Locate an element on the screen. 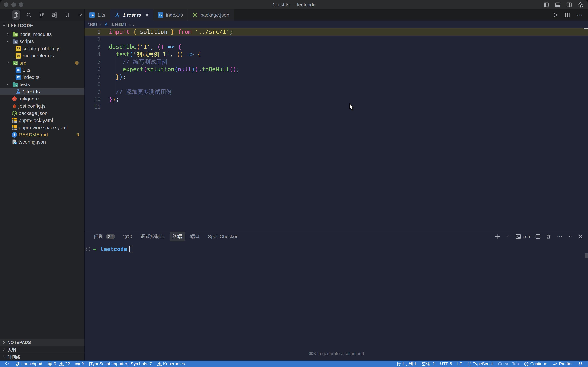 The height and width of the screenshot is (367, 588). close-tab-icon: × is located at coordinates (147, 15).